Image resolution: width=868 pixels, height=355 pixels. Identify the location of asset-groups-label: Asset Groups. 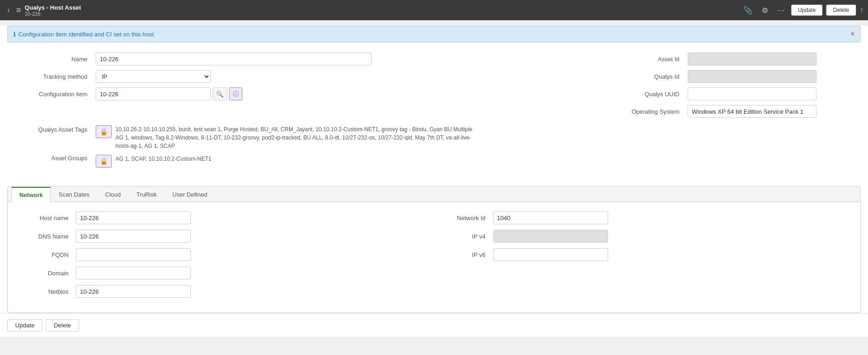
(60, 158).